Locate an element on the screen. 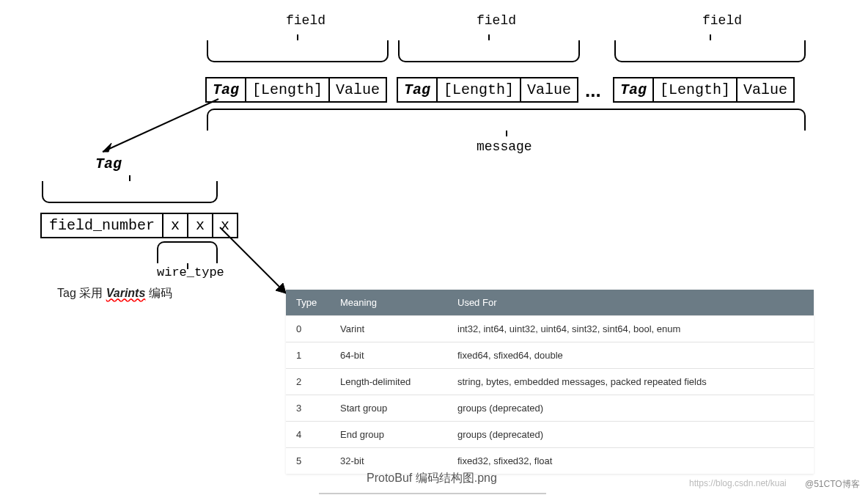  arrow-tag-to-tagbox is located at coordinates (154, 125).